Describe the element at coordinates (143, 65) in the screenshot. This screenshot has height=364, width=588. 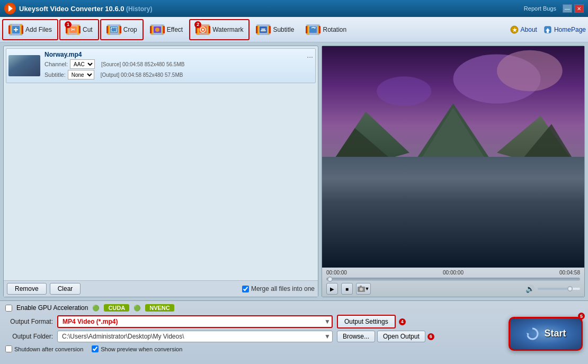
I see `source-meta: [Source] 00:04:58 852x480 56.5MB` at that location.